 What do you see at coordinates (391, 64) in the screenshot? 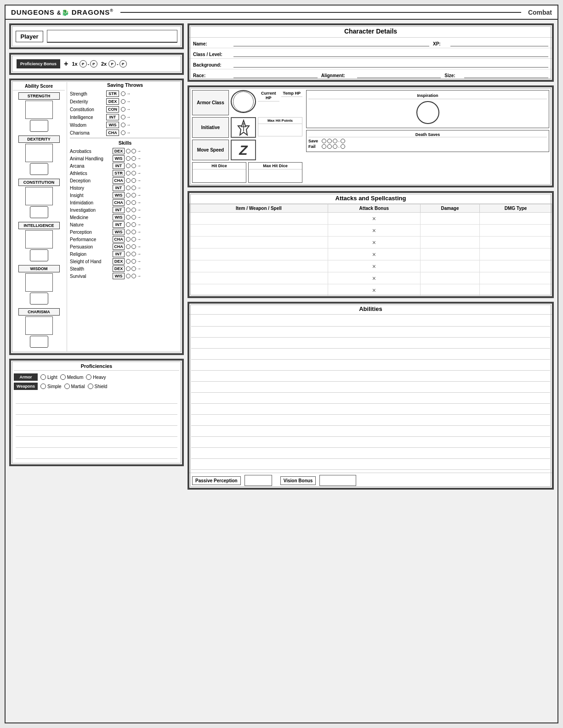
I see `background-field` at bounding box center [391, 64].